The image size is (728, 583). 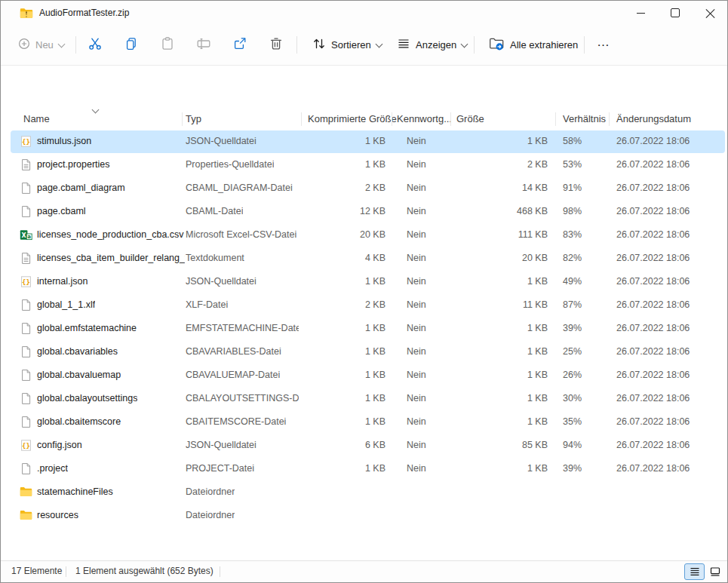 What do you see at coordinates (364, 329) in the screenshot?
I see `file-row: global.emfstatemachine EMFSTATEMACHINE-D…` at bounding box center [364, 329].